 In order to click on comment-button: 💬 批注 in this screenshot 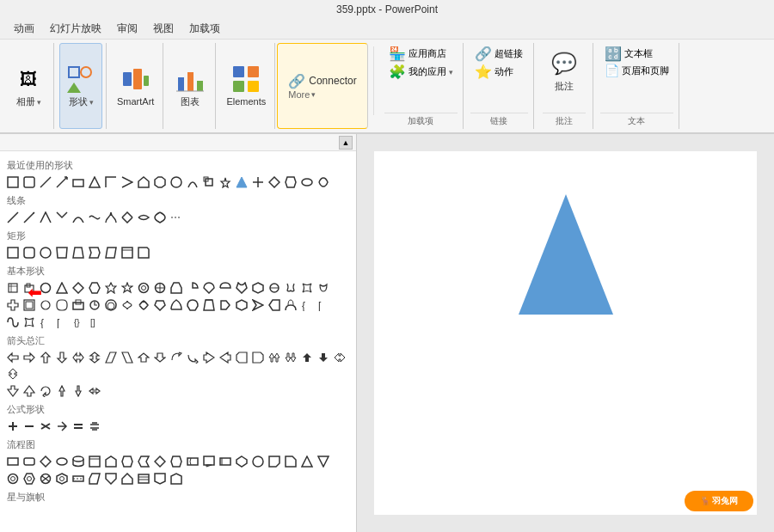, I will do `click(564, 70)`.